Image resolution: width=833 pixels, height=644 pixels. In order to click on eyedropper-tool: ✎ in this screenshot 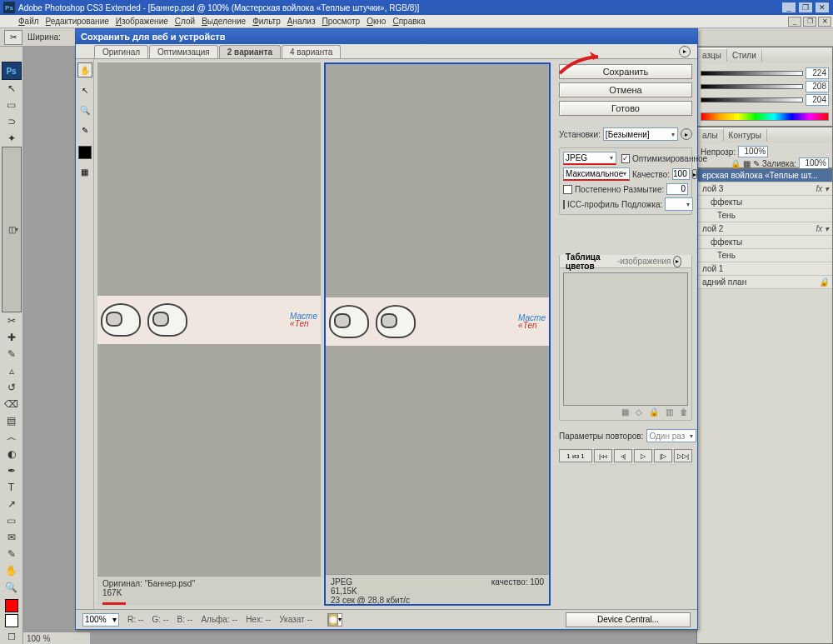, I will do `click(12, 554)`.